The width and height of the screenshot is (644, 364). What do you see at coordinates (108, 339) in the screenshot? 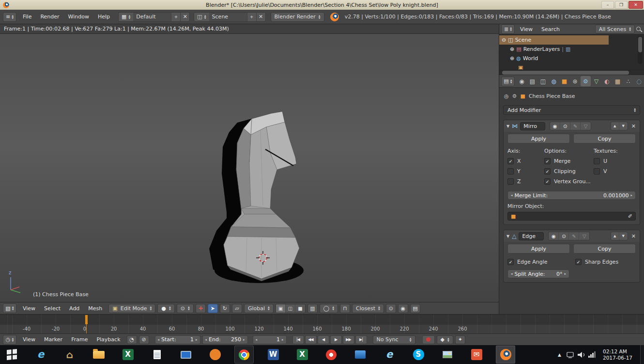
I see `menu-item: Playback` at bounding box center [108, 339].